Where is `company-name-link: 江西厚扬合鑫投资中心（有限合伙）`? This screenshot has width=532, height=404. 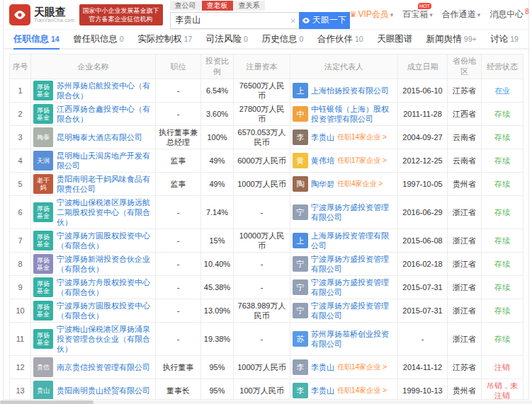
company-name-link: 江西厚扬合鑫投资中心（有限合伙） is located at coordinates (105, 114).